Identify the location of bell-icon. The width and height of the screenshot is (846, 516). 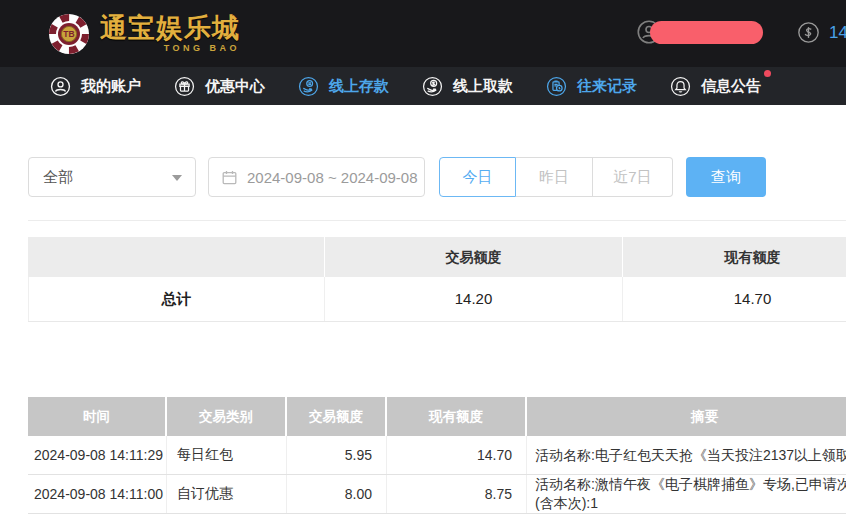
(680, 86).